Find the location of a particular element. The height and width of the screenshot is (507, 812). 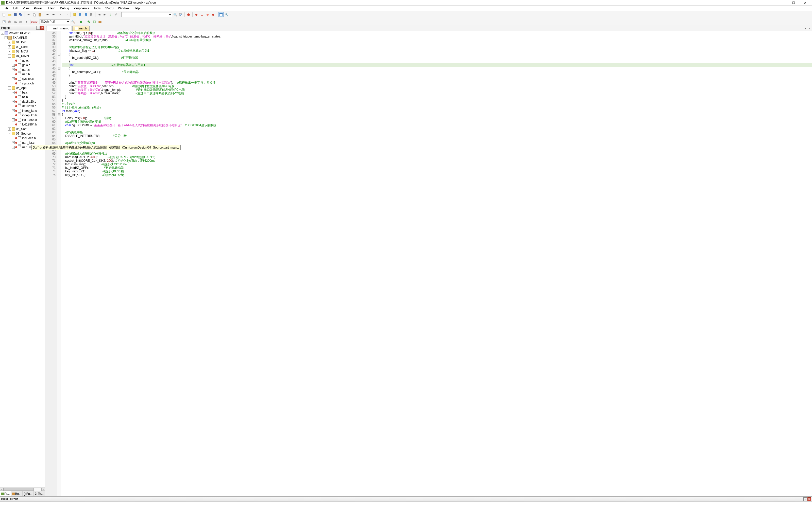

build-output-title: Build Output is located at coordinates (9, 499).